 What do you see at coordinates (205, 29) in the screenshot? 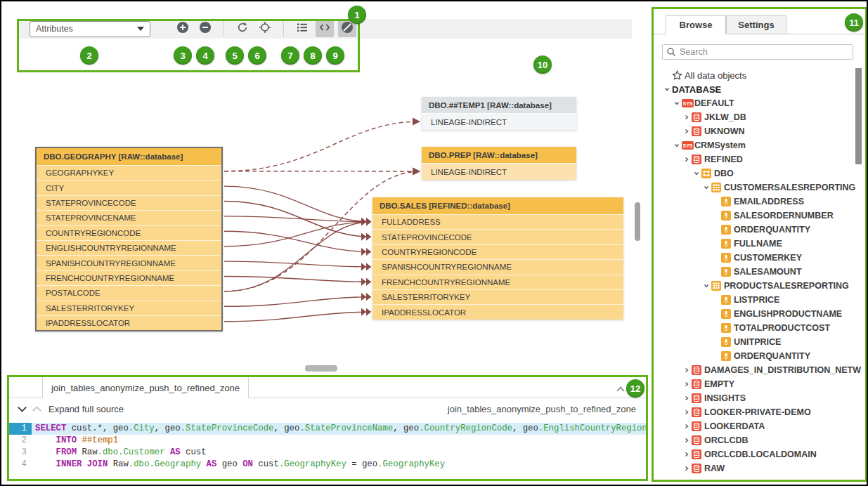
I see `zoom-out-button` at bounding box center [205, 29].